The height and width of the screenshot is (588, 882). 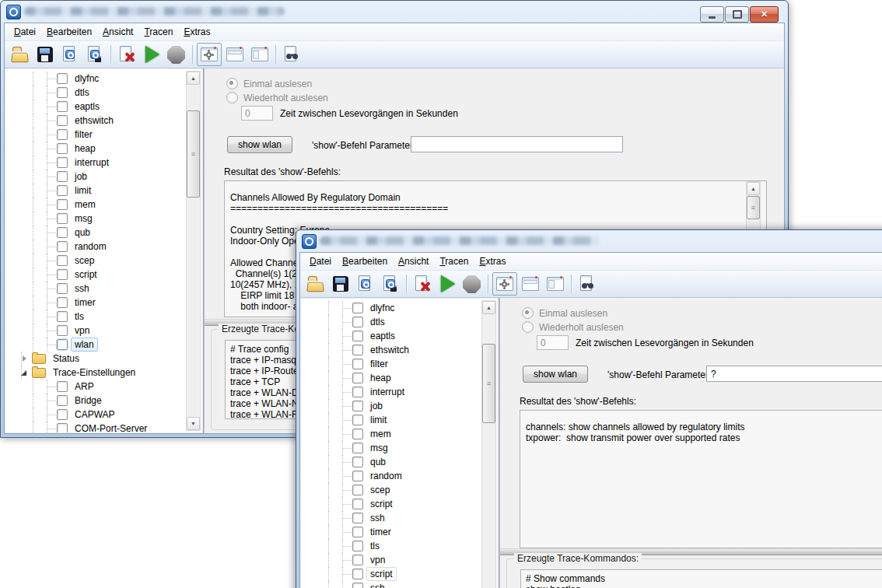 What do you see at coordinates (96, 401) in the screenshot?
I see `tree-item: Bridge` at bounding box center [96, 401].